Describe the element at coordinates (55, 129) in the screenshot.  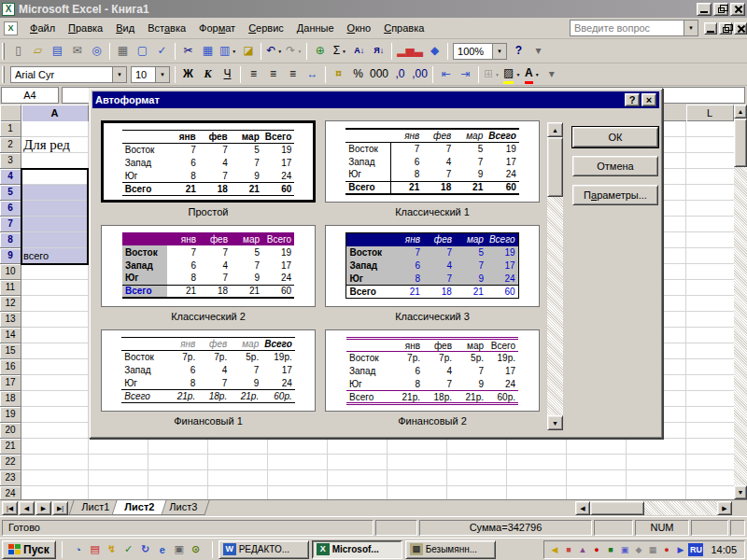
I see `cell-A1` at that location.